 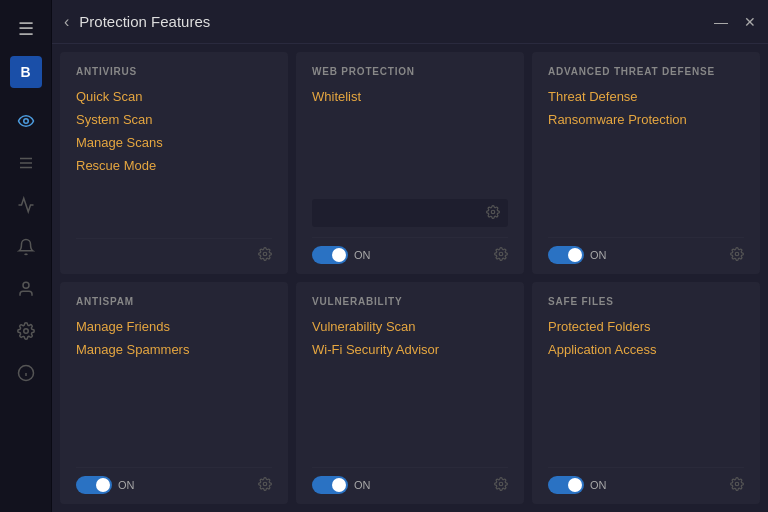 What do you see at coordinates (646, 158) in the screenshot?
I see `advanced-threat-links: Threat Defense Ransomware Protection` at bounding box center [646, 158].